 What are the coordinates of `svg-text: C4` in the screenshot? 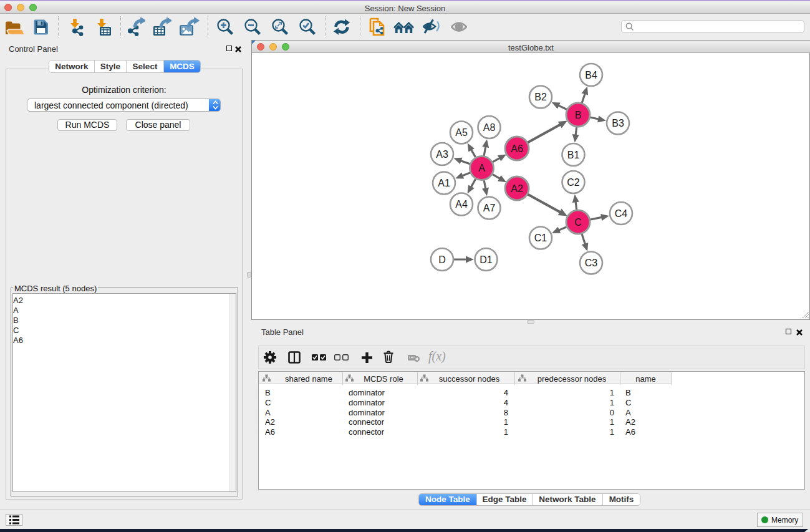 It's located at (621, 213).